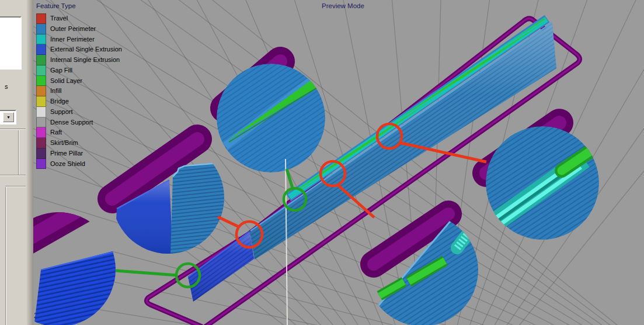  Describe the element at coordinates (79, 154) in the screenshot. I see `legend-item-prime-pillar: Prime Pillar` at that location.